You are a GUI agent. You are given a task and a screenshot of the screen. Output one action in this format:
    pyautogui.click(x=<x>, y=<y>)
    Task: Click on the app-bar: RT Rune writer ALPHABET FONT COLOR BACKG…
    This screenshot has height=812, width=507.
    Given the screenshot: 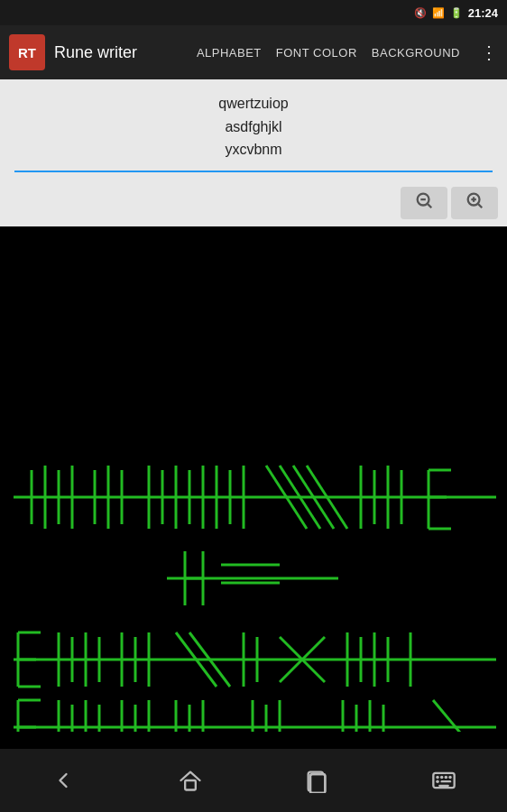 What is the action you would take?
    pyautogui.click(x=254, y=52)
    